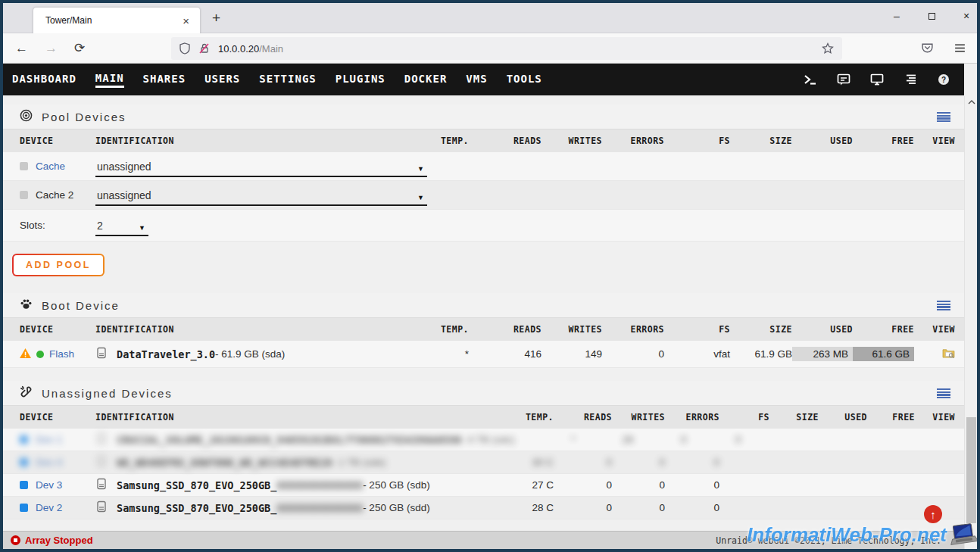 The image size is (980, 552). What do you see at coordinates (829, 48) in the screenshot?
I see `bookmark-star-icon` at bounding box center [829, 48].